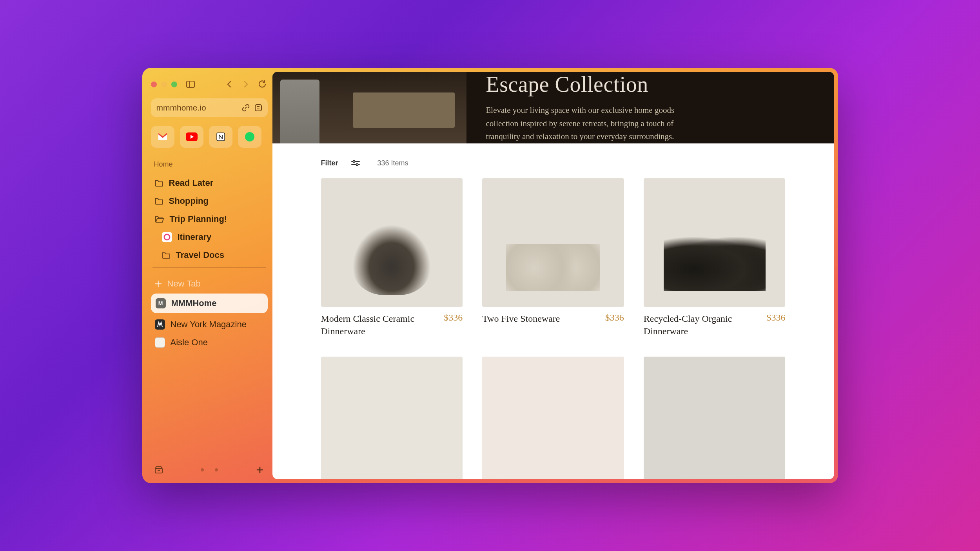 Image resolution: width=980 pixels, height=551 pixels. Describe the element at coordinates (262, 84) in the screenshot. I see `reload-button` at that location.